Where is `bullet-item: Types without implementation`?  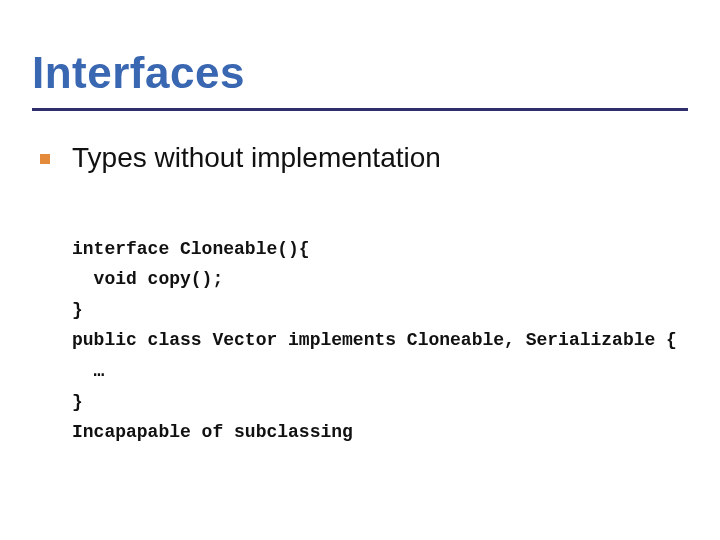 bullet-item: Types without implementation is located at coordinates (360, 158).